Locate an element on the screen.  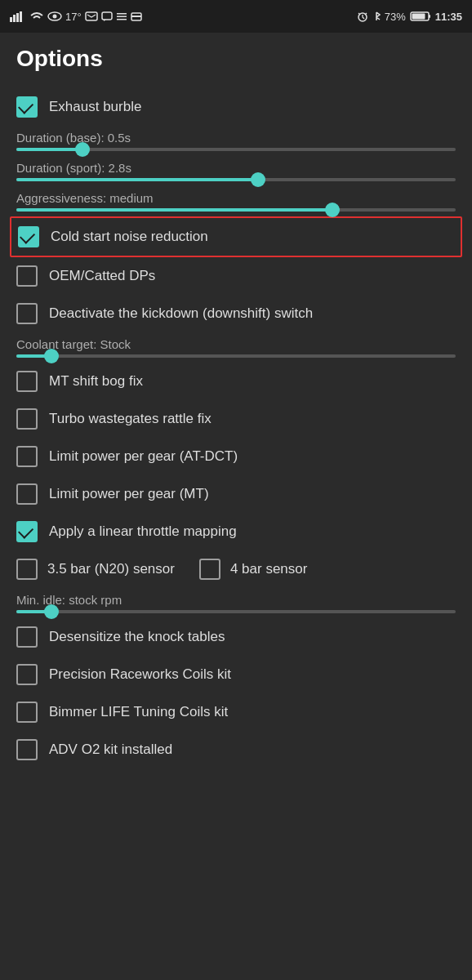
slider-duration-sport-track is located at coordinates (236, 180).